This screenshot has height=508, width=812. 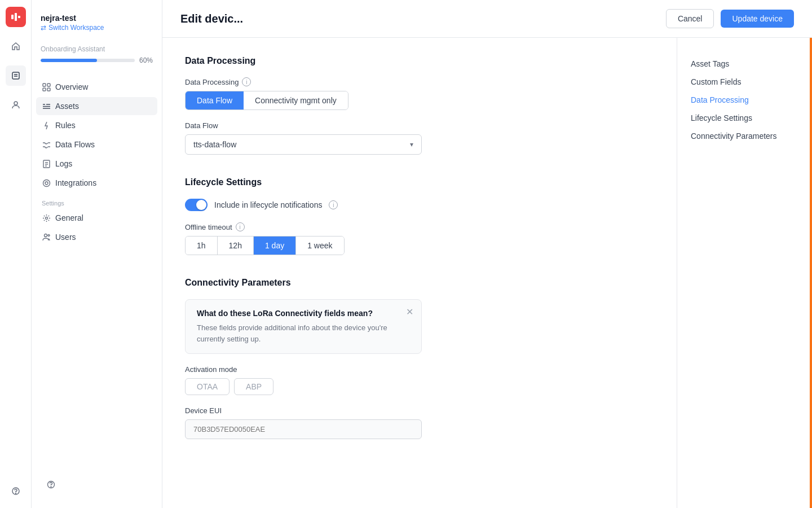 I want to click on activation-mode-label: Activation mode, so click(x=420, y=369).